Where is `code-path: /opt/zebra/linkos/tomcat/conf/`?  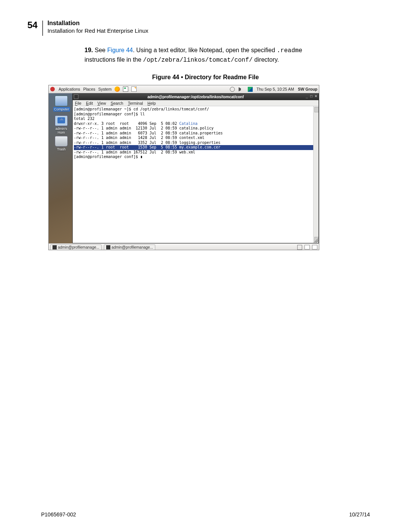
code-path: /opt/zebra/linkos/tomcat/conf/ is located at coordinates (198, 60).